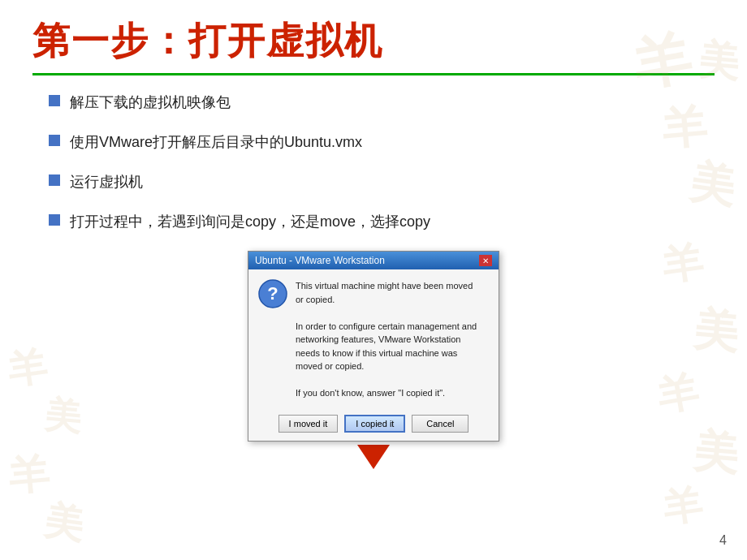  I want to click on watermark-9: 羊, so click(683, 506).